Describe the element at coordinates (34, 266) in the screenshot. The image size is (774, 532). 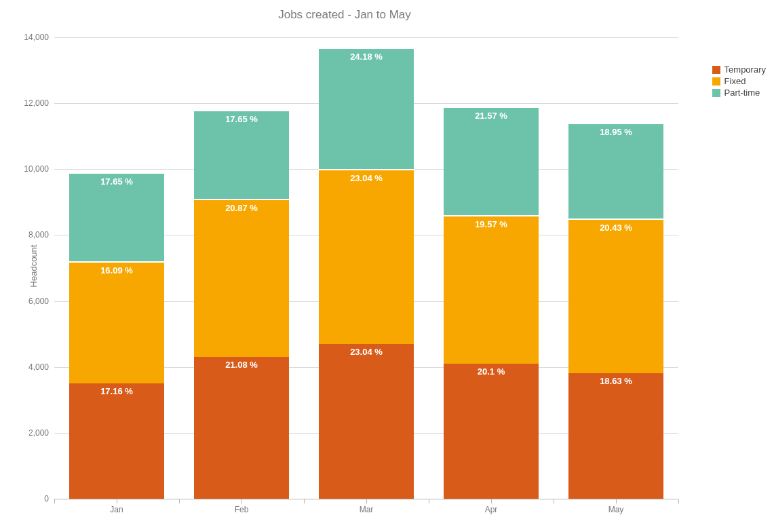
I see `y-axis-label: Headcount` at that location.